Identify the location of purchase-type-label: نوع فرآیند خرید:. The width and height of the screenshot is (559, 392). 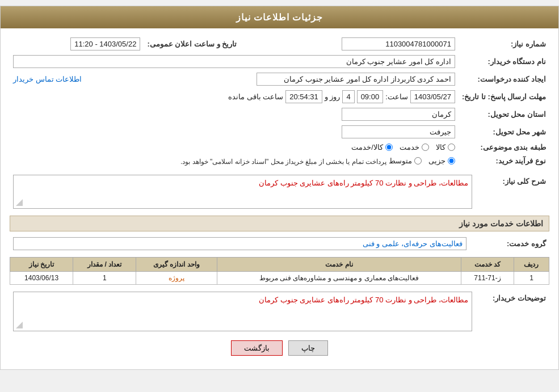
(504, 161).